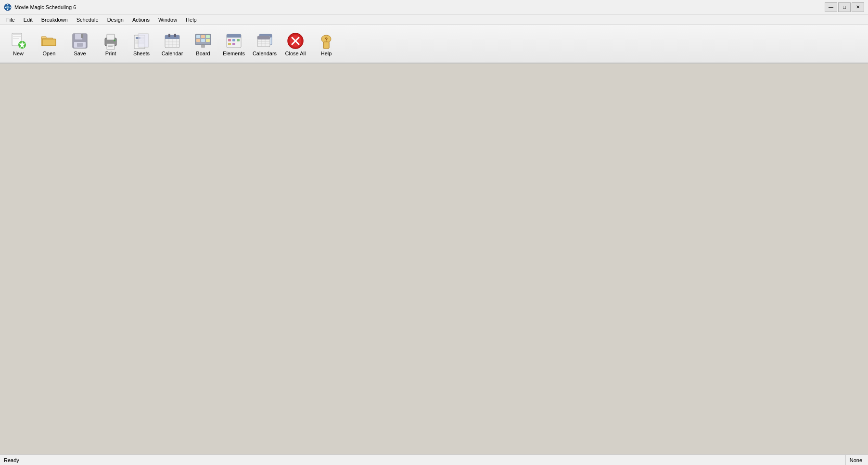 This screenshot has height=465, width=868. Describe the element at coordinates (49, 53) in the screenshot. I see `open-label: Open` at that location.